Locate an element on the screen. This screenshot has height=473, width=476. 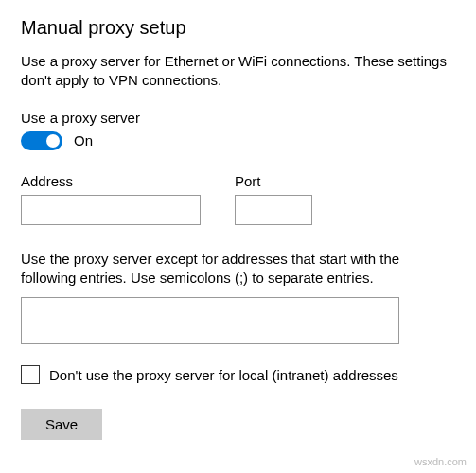
save-button: Save is located at coordinates (62, 424).